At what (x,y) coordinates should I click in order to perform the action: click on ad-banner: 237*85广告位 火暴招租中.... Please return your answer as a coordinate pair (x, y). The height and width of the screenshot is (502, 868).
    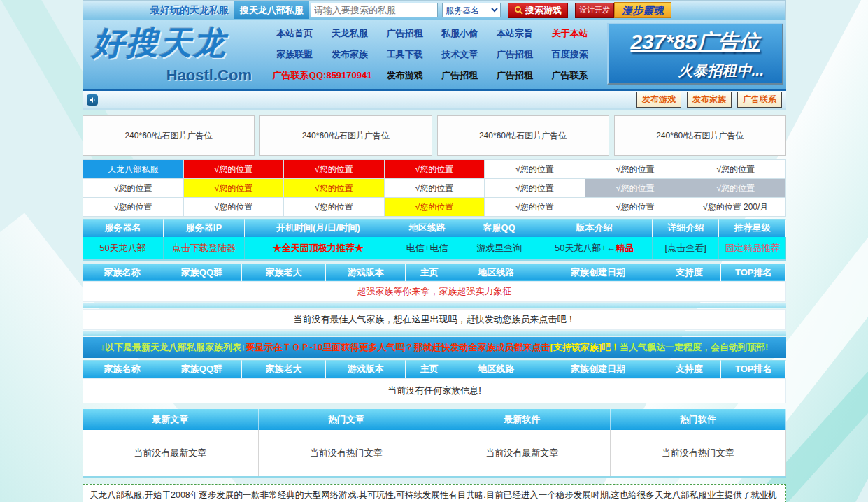
    Looking at the image, I should click on (695, 54).